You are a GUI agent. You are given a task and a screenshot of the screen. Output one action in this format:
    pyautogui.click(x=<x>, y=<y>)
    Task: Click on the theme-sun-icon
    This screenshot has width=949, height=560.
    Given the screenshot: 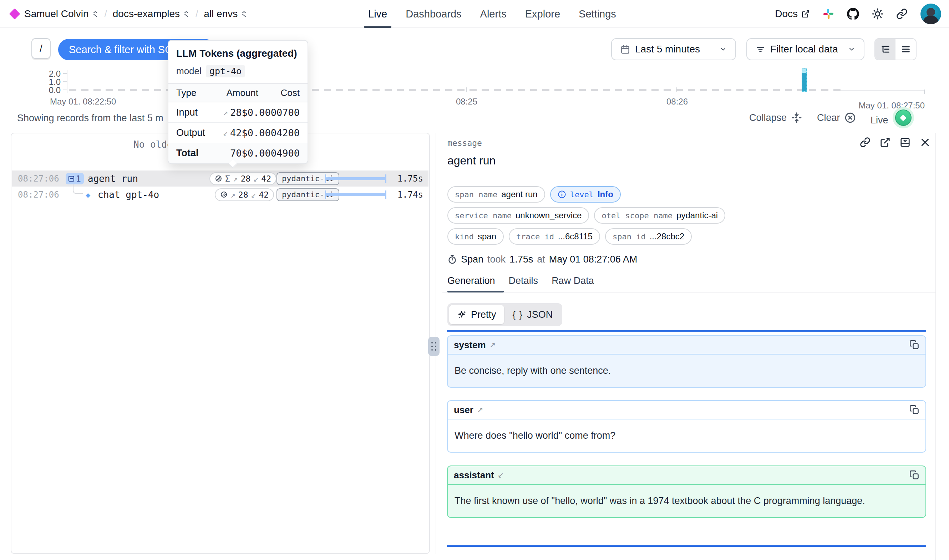 What is the action you would take?
    pyautogui.click(x=878, y=14)
    